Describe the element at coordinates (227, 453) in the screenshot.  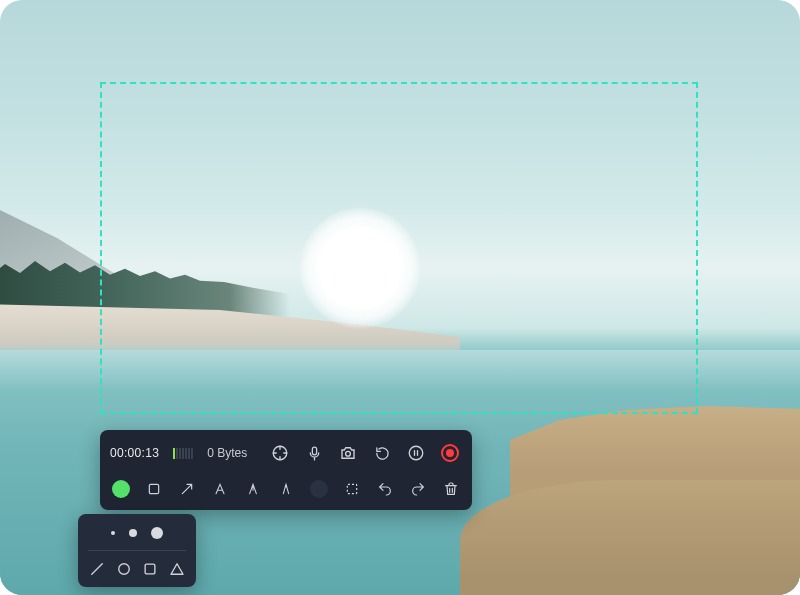
I see `recording-size: 0 Bytes` at that location.